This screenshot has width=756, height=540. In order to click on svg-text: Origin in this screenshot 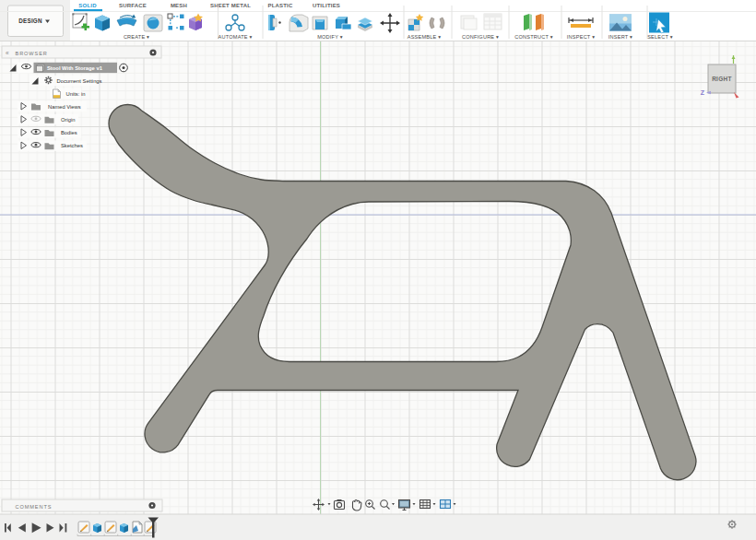, I will do `click(68, 120)`.